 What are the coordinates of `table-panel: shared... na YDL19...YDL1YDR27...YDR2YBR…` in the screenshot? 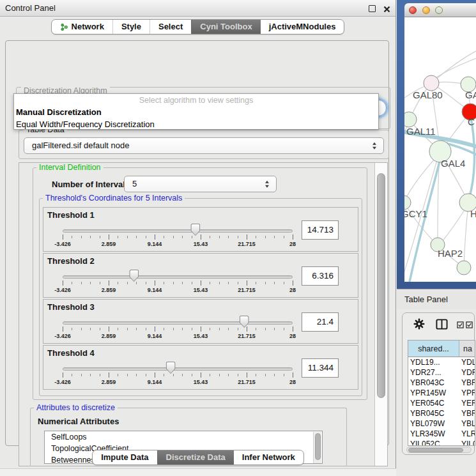 It's located at (438, 383).